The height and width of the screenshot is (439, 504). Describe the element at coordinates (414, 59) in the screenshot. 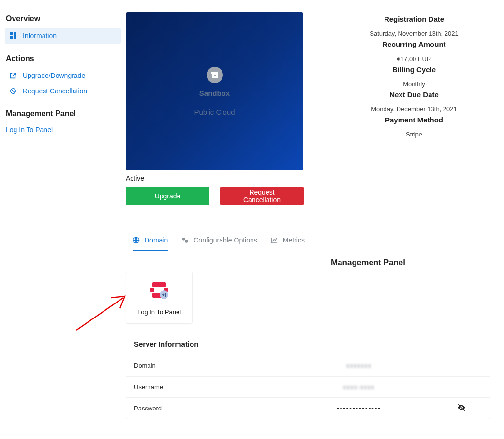

I see `recurring-amount-value: €17,00 EUR` at that location.